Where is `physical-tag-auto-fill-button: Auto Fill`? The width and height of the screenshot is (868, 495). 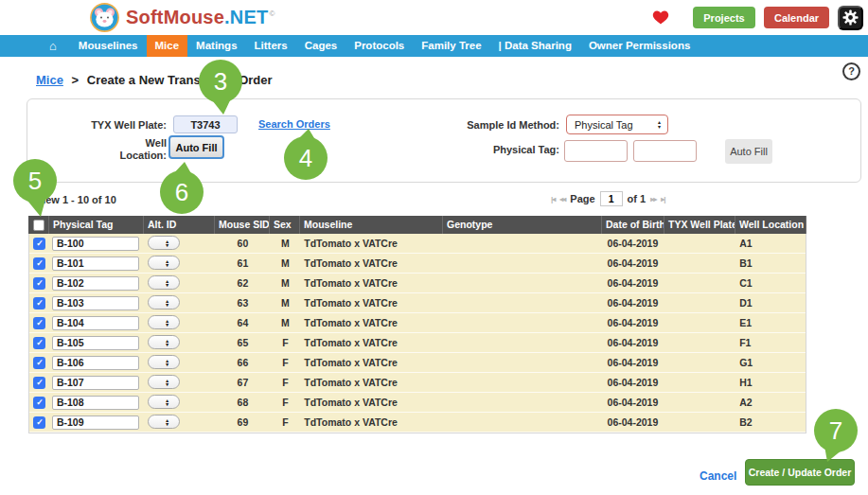 physical-tag-auto-fill-button: Auto Fill is located at coordinates (749, 151).